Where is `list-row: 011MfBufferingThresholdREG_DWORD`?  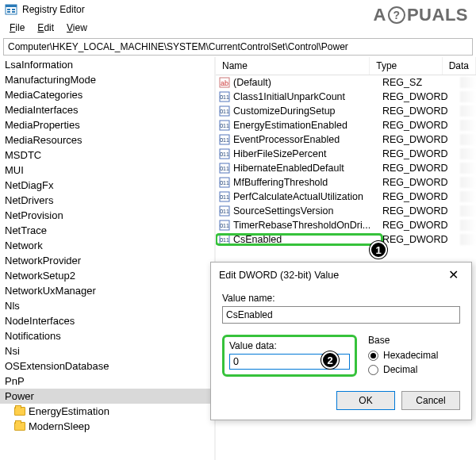
list-row: 011MfBufferingThresholdREG_DWORD is located at coordinates (346, 182).